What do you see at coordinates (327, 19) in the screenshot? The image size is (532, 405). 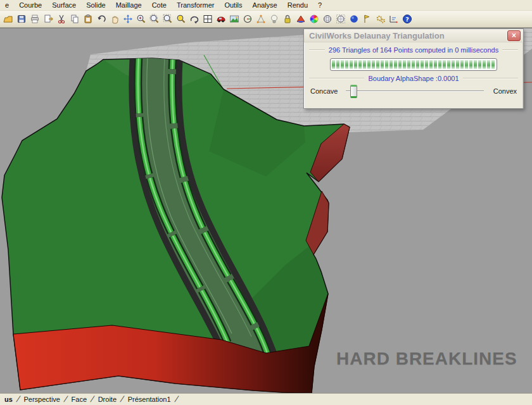 I see `sphere-wireframe-icon` at bounding box center [327, 19].